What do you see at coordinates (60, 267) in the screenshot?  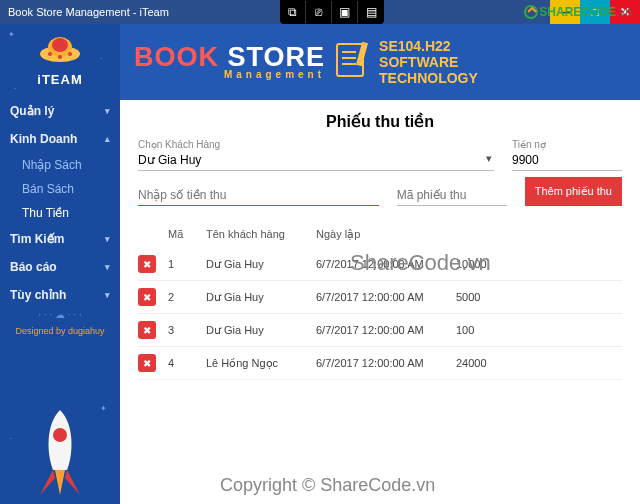 I see `sidebar-item-baocao: Báo cáo▾` at bounding box center [60, 267].